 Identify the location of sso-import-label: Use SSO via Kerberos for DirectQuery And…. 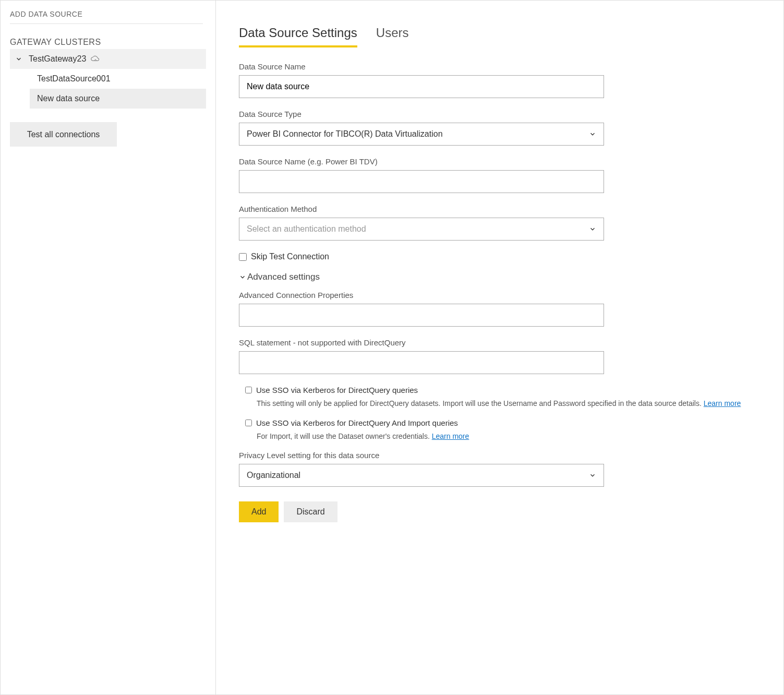
(357, 423).